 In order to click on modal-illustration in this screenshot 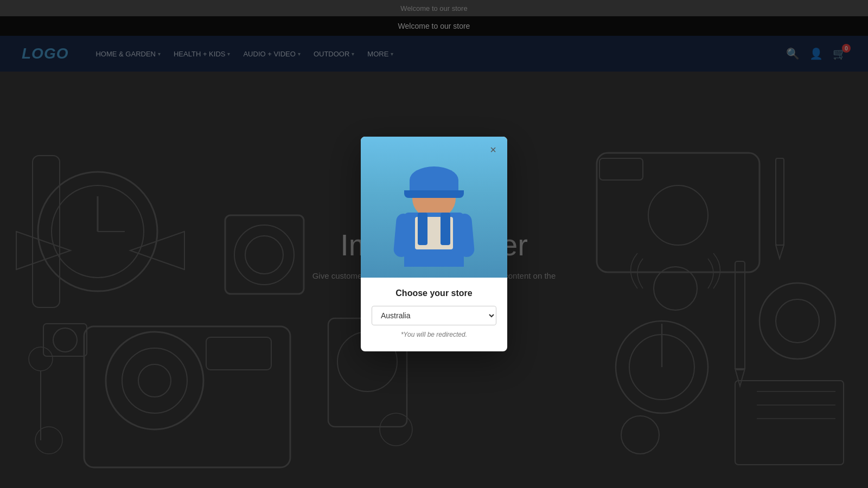, I will do `click(434, 207)`.